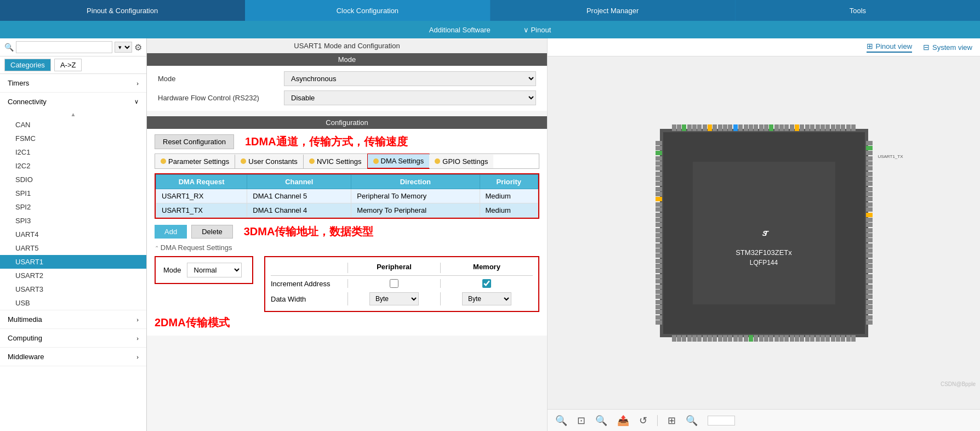  What do you see at coordinates (415, 211) in the screenshot?
I see `row2-direction: Memory To Peripheral` at bounding box center [415, 211].